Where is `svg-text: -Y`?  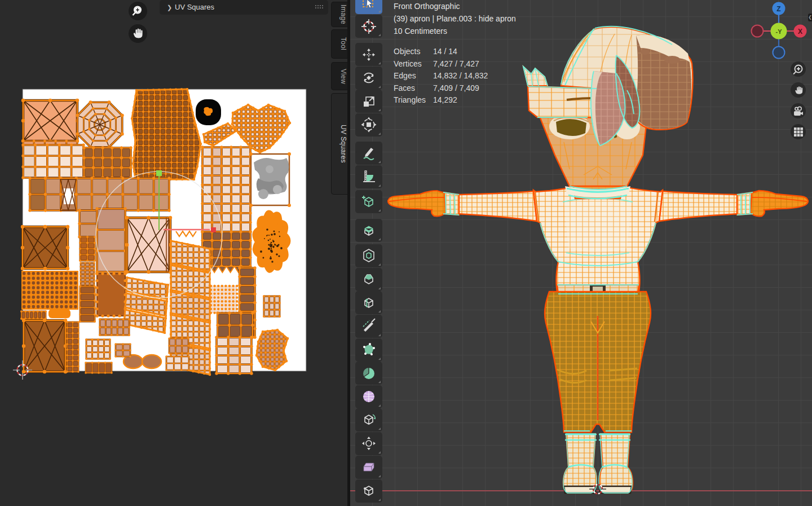
svg-text: -Y is located at coordinates (779, 32).